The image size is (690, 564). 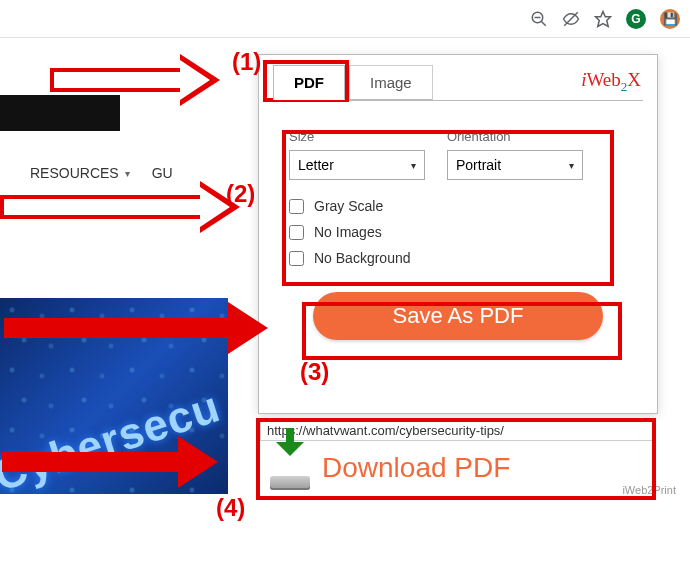 What do you see at coordinates (458, 258) in the screenshot?
I see `nobackground-checkbox: No Background` at bounding box center [458, 258].